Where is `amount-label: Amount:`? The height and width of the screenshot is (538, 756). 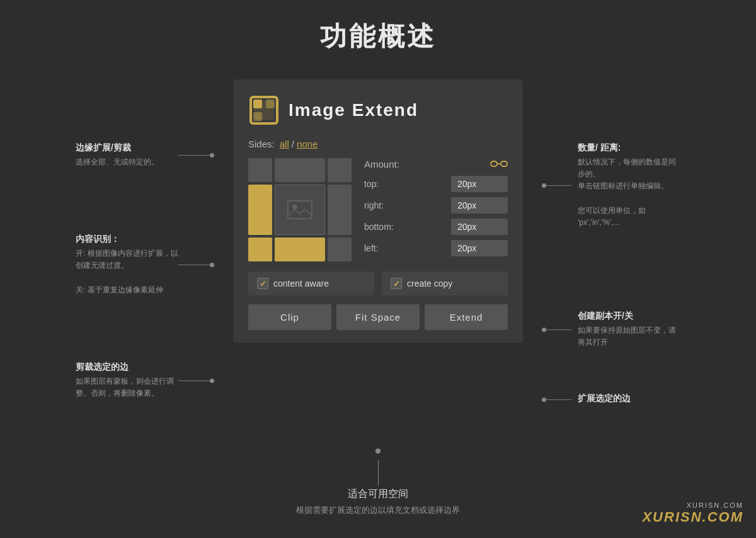 amount-label: Amount: is located at coordinates (382, 164).